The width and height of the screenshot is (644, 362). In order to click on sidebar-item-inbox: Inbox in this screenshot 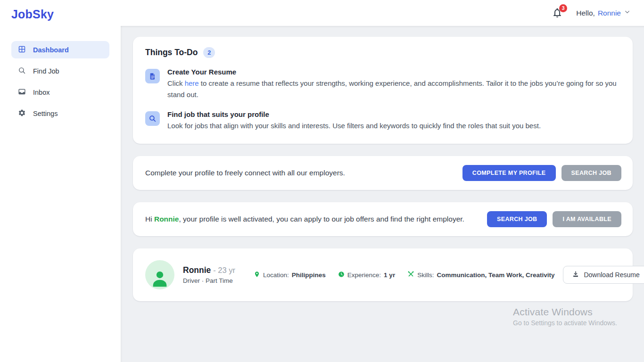, I will do `click(60, 92)`.